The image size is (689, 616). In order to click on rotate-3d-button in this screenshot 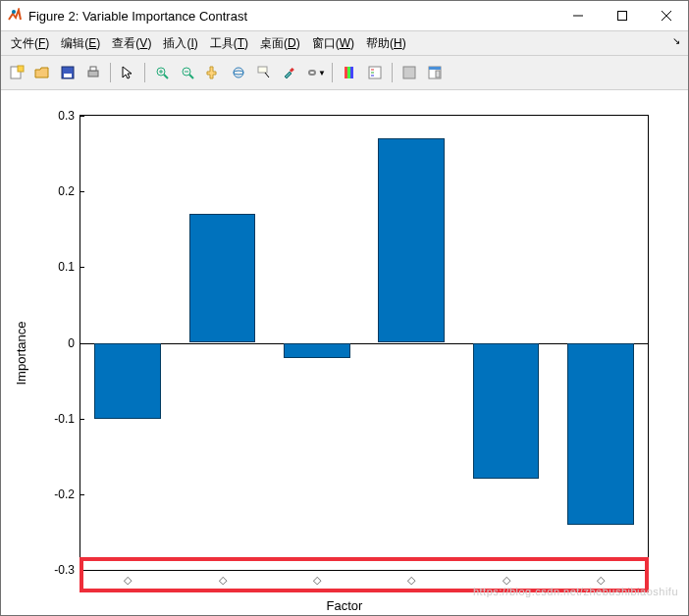, I will do `click(238, 73)`.